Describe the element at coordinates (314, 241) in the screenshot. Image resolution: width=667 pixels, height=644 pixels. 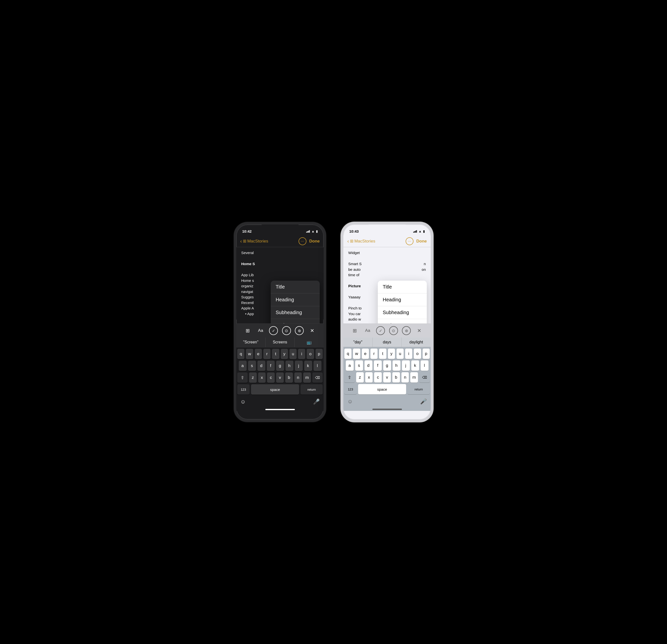
I see `done-button: Done` at that location.